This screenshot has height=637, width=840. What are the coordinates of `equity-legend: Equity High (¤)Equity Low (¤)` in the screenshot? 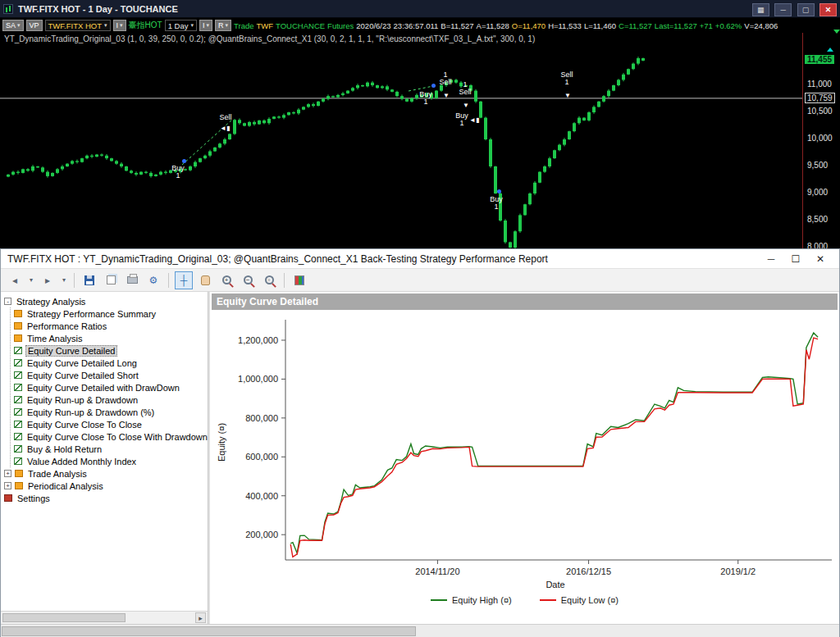 It's located at (525, 600).